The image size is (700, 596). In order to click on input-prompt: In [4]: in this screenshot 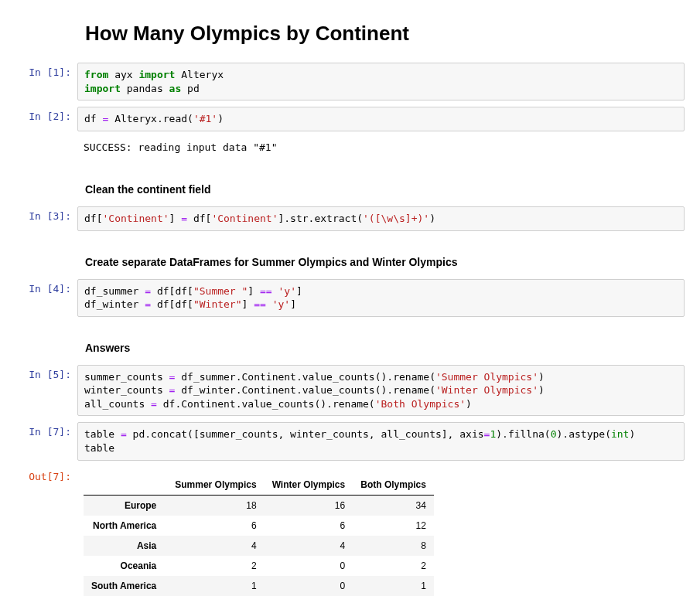, I will do `click(39, 287)`.